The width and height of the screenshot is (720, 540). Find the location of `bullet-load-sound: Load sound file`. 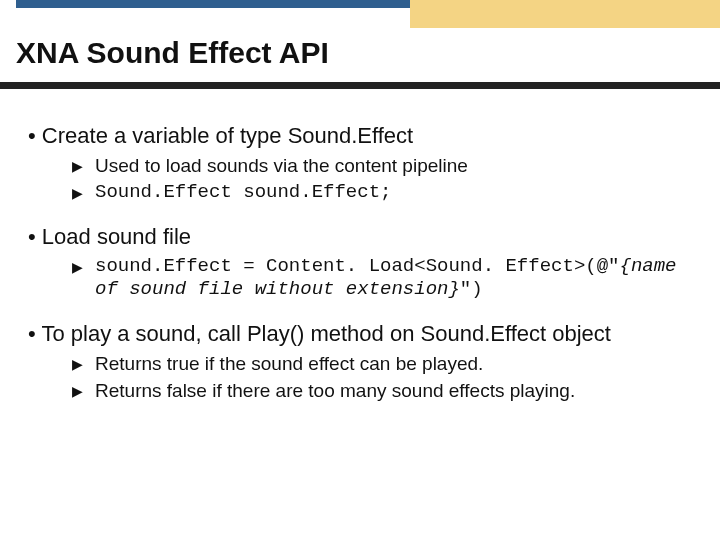

bullet-load-sound: Load sound file is located at coordinates (360, 237).